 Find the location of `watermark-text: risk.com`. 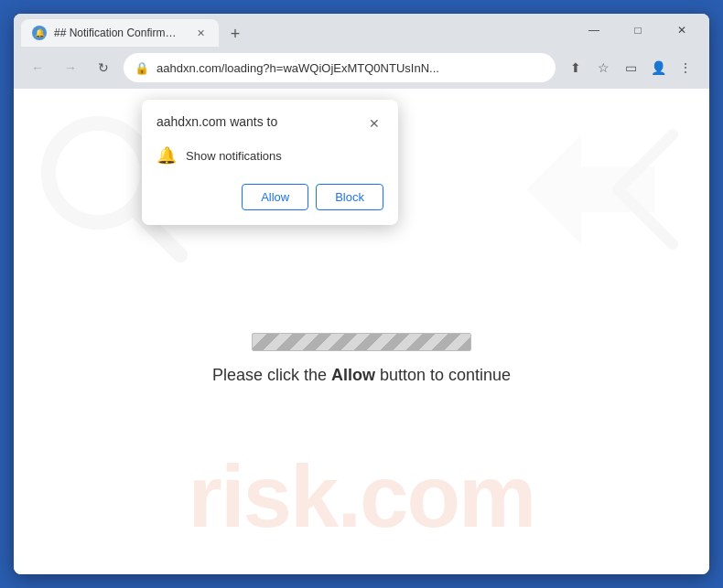

watermark-text: risk.com is located at coordinates (362, 497).